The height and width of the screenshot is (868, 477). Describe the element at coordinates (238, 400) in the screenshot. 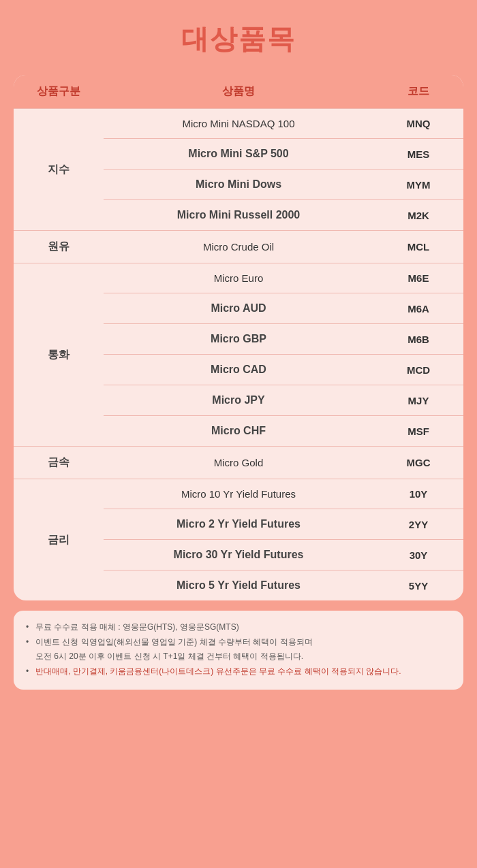

I see `product-name-cell: Micro JPY` at that location.